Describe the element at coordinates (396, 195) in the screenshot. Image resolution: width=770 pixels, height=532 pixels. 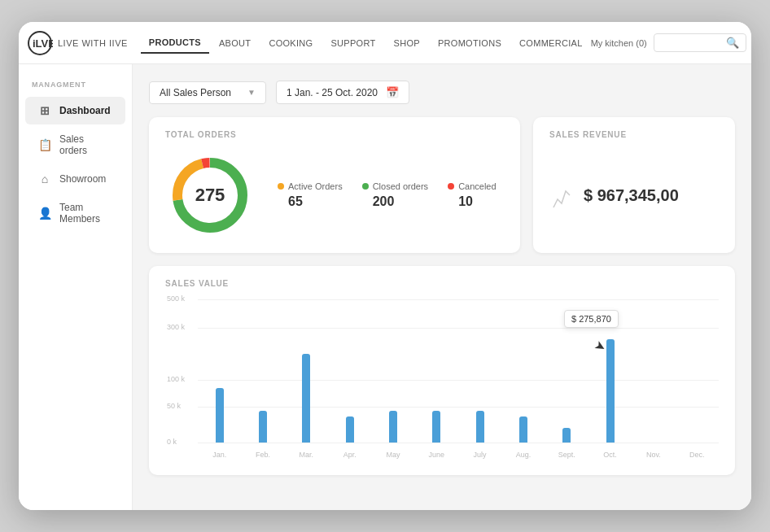
I see `legend-closed: Closed orders 200` at that location.